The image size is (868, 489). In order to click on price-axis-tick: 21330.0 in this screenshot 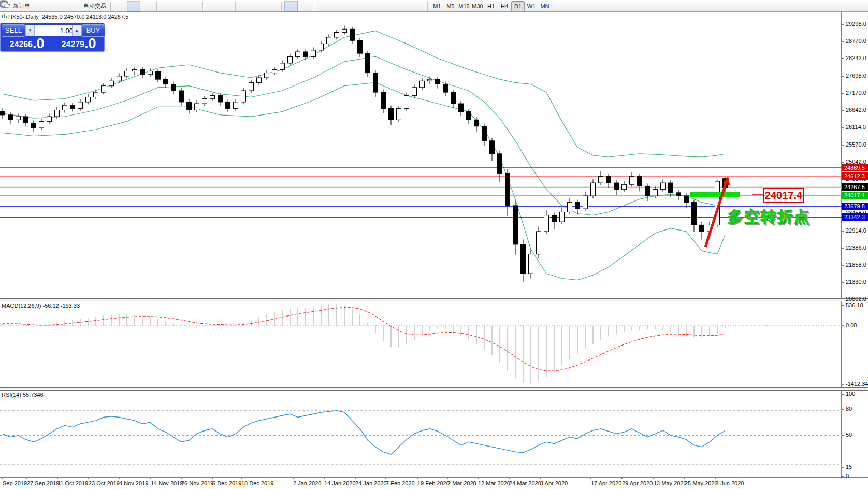, I will do `click(856, 282)`.